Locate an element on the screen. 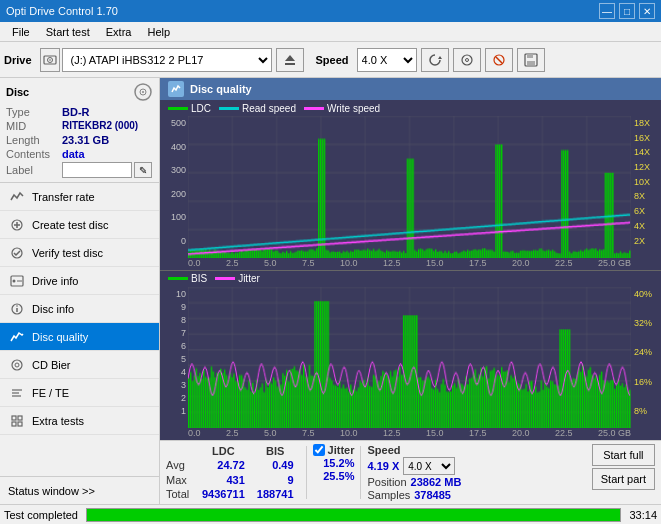 The image size is (661, 524). y-right-8x: 8X is located at coordinates (648, 196).